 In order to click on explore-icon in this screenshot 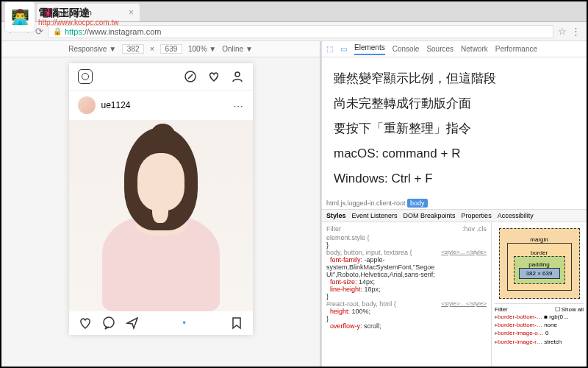, I will do `click(190, 77)`.